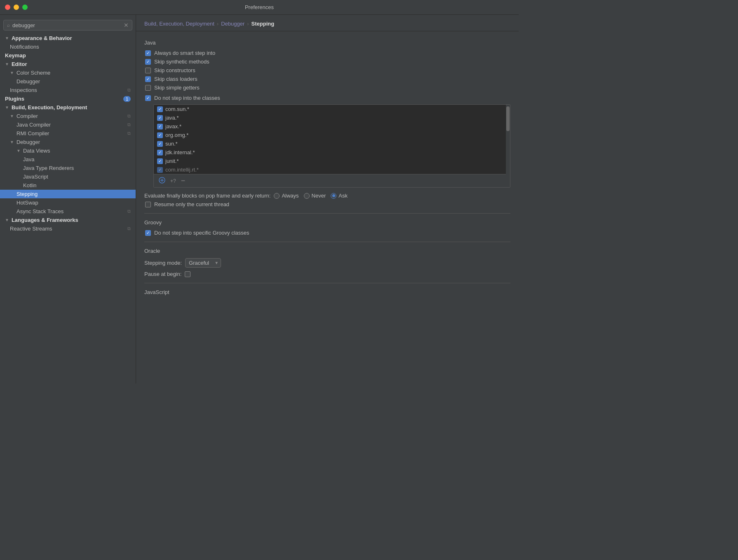 Image resolution: width=738 pixels, height=560 pixels. What do you see at coordinates (160, 127) in the screenshot?
I see `checkbox-javax` at bounding box center [160, 127].